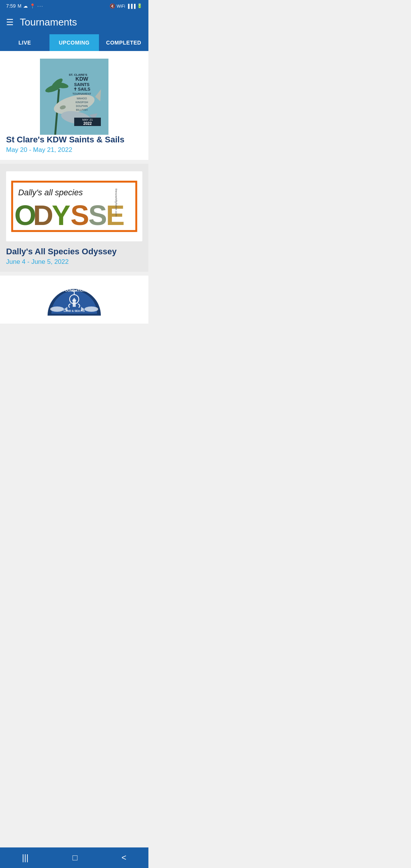 This screenshot has height=868, width=411. I want to click on svg-text: MAY 21, so click(88, 120).